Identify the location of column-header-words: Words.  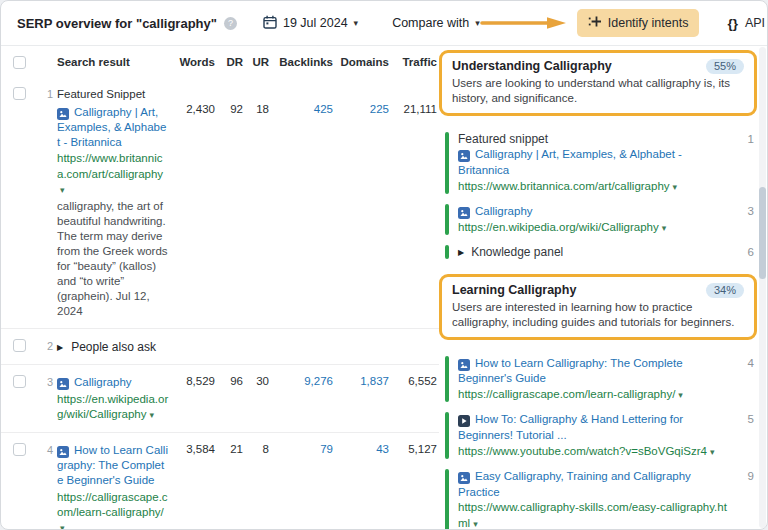
(196, 62).